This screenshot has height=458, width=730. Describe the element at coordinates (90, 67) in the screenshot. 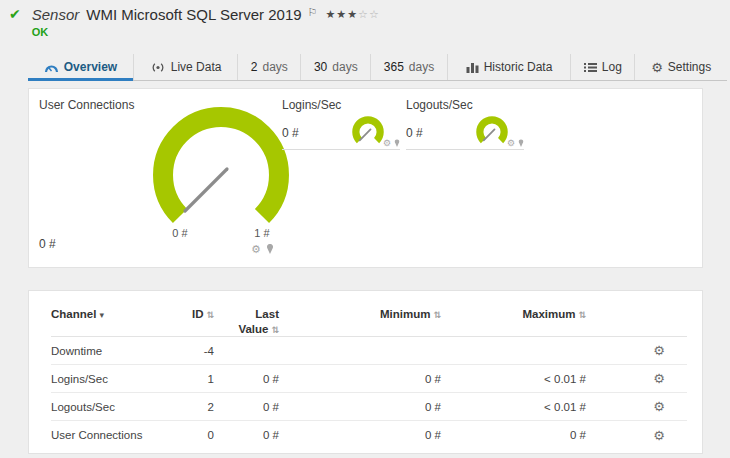

I see `tab-label: Overview` at that location.